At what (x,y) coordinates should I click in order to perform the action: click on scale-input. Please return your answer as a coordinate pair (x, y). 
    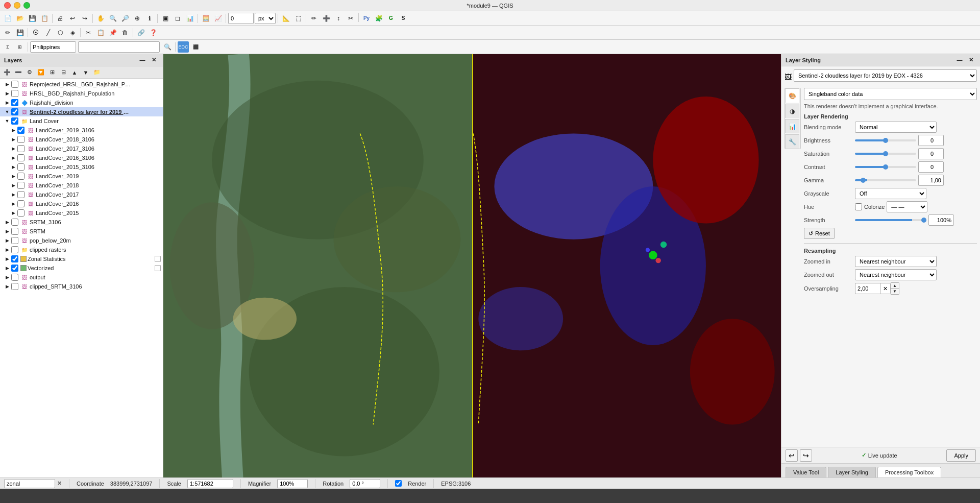
    Looking at the image, I should click on (210, 484).